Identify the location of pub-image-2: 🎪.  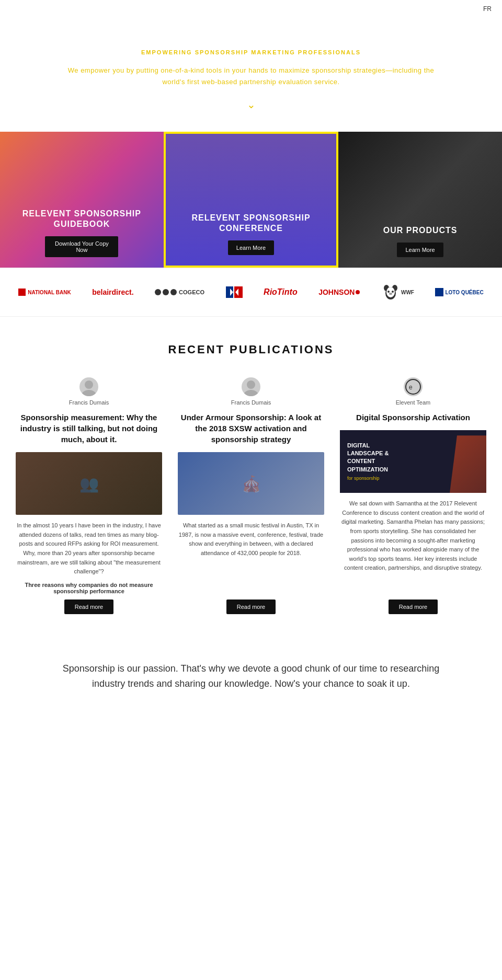
(251, 483).